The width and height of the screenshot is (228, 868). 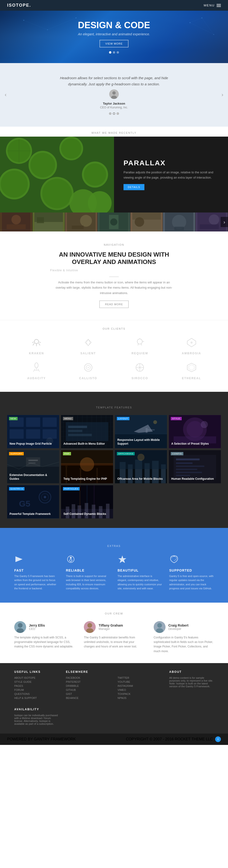 I want to click on footer-about-title: ABOUT, so click(x=192, y=672).